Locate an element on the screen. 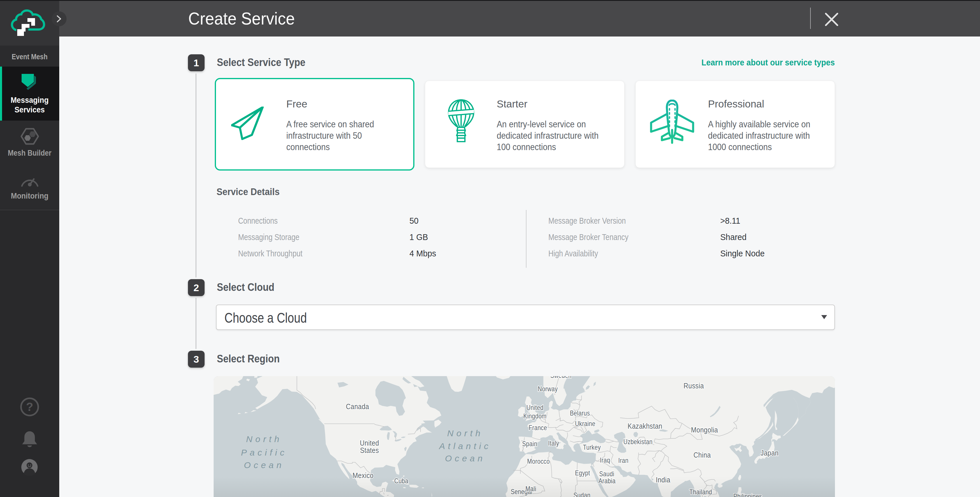 Image resolution: width=980 pixels, height=497 pixels. svg-text: Turkey is located at coordinates (592, 448).